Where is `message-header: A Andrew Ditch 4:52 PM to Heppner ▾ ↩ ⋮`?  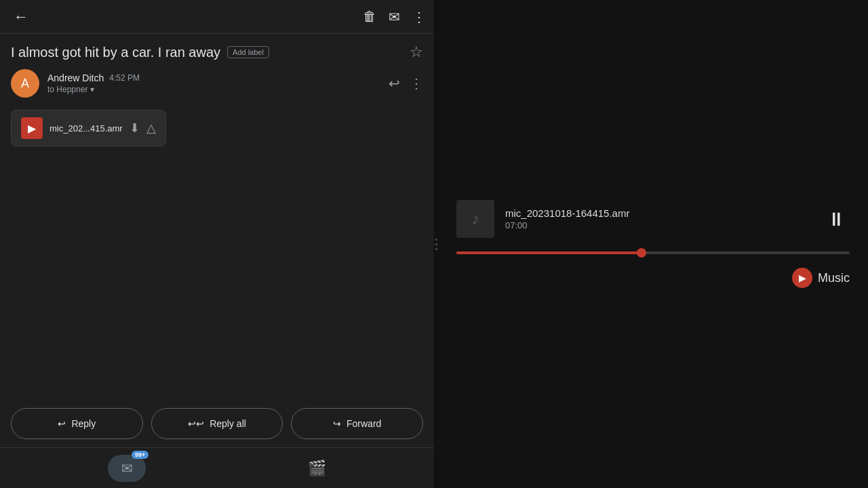
message-header: A Andrew Ditch 4:52 PM to Heppner ▾ ↩ ⋮ is located at coordinates (217, 83).